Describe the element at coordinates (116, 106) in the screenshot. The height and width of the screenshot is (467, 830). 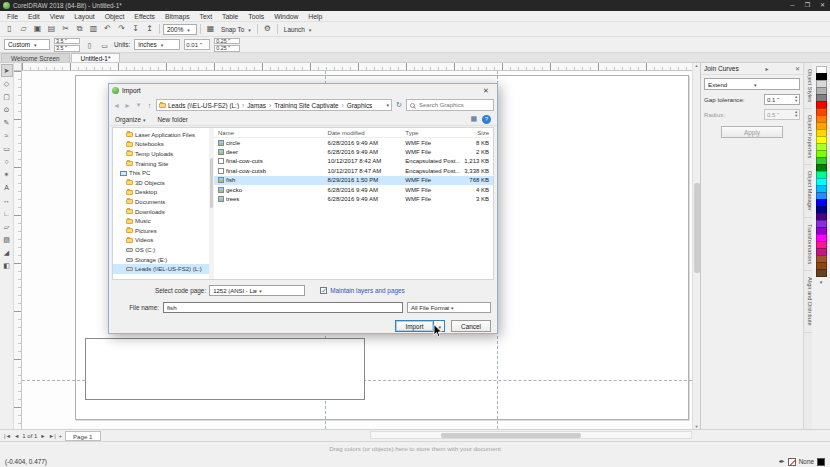
I see `back-icon: ◄` at that location.